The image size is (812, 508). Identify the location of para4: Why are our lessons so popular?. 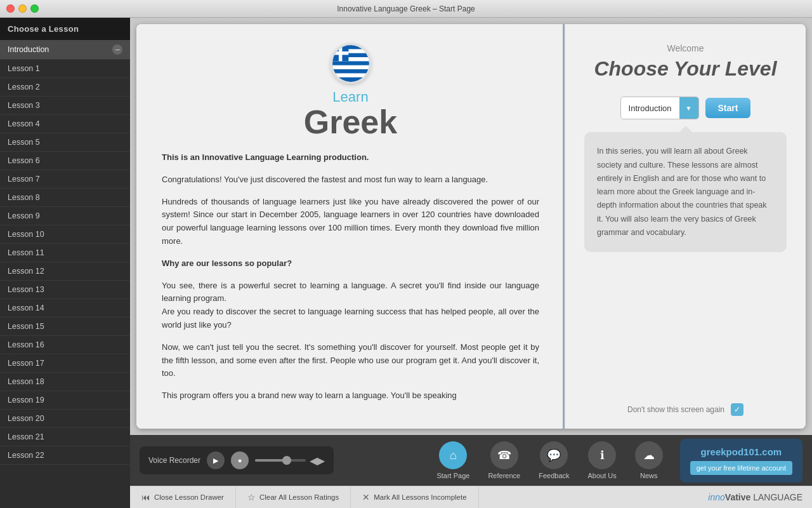
(227, 263).